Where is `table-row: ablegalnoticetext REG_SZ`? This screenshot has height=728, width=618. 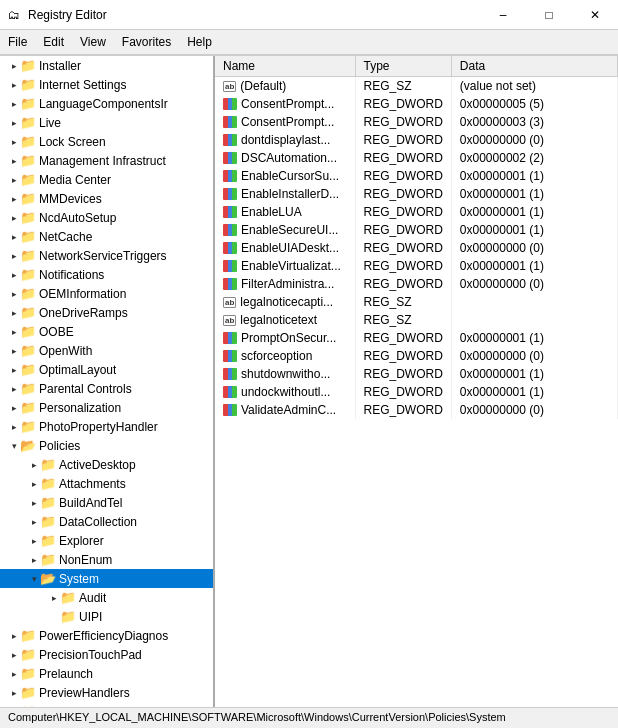 table-row: ablegalnoticetext REG_SZ is located at coordinates (416, 320).